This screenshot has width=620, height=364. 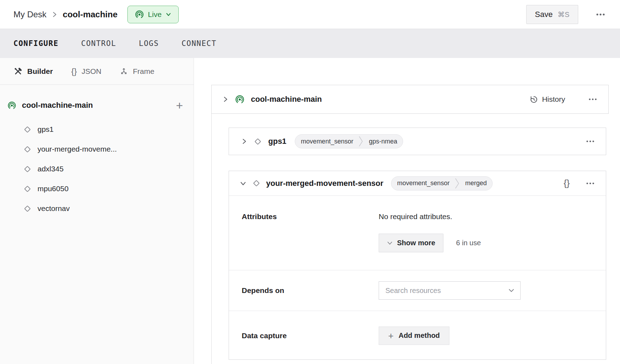 What do you see at coordinates (30, 14) in the screenshot?
I see `breadcrumb-root-link: My Desk` at bounding box center [30, 14].